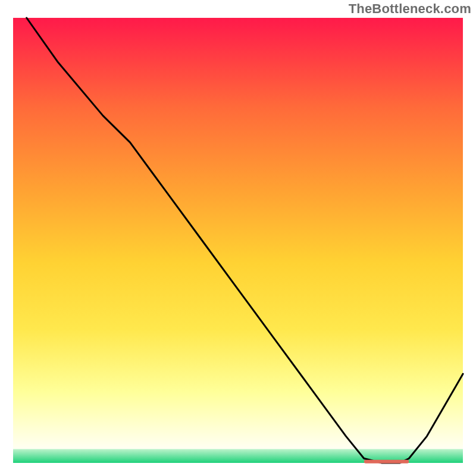  What do you see at coordinates (387, 462) in the screenshot?
I see `optimal-marker` at bounding box center [387, 462].